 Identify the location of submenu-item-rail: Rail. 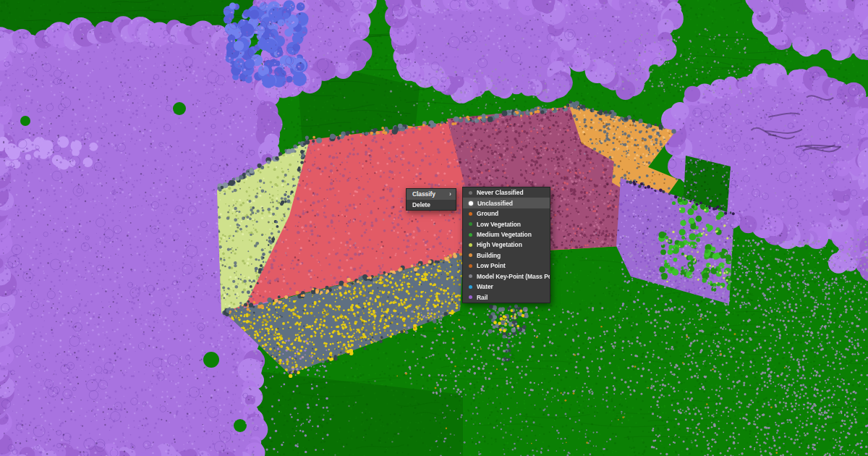
(506, 297).